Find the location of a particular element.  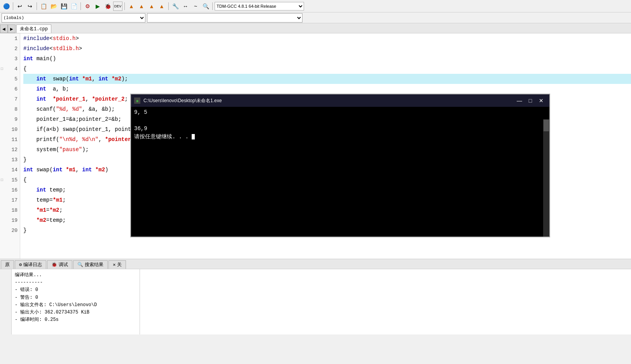

console-output-4: 请按任意键继续. . . is located at coordinates (340, 137).